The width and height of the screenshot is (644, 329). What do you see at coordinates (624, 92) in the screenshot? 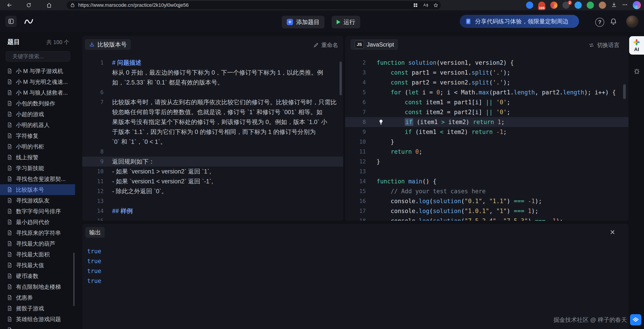
I see `code-scrollbar` at bounding box center [624, 92].